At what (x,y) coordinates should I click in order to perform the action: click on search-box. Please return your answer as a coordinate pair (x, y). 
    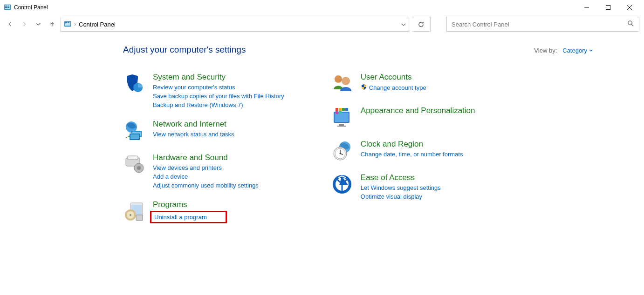
    Looking at the image, I should click on (543, 24).